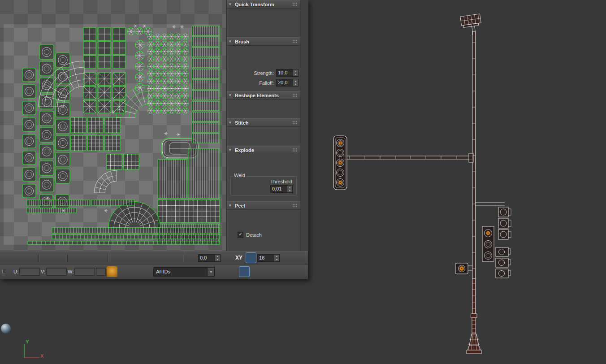 The height and width of the screenshot is (364, 606). What do you see at coordinates (241, 135) in the screenshot?
I see `stitch-custom-icon` at bounding box center [241, 135].